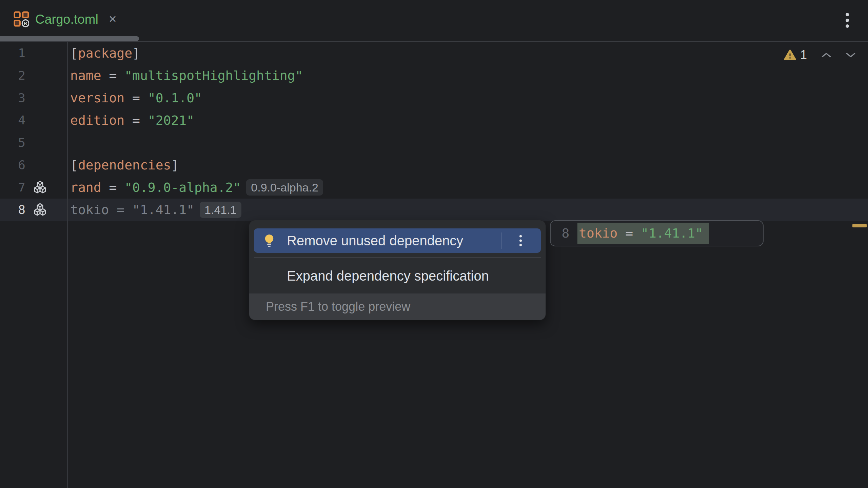 This screenshot has width=868, height=488. What do you see at coordinates (434, 120) in the screenshot?
I see `editor-line-4: 4edition = "2021"` at bounding box center [434, 120].